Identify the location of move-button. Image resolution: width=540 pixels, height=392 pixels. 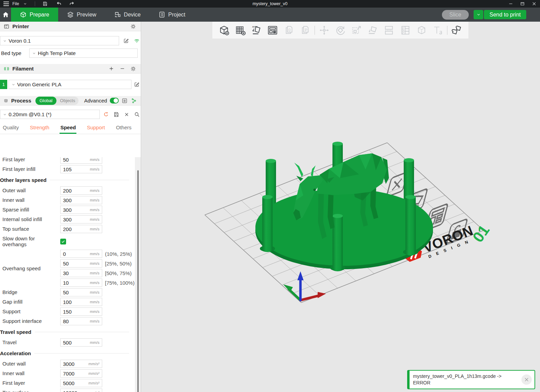
(324, 30).